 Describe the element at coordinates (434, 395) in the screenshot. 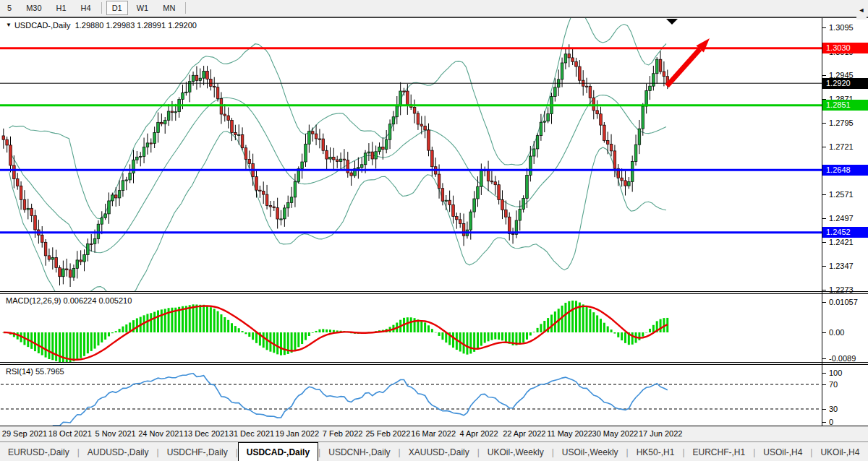

I see `rsi-pane` at that location.